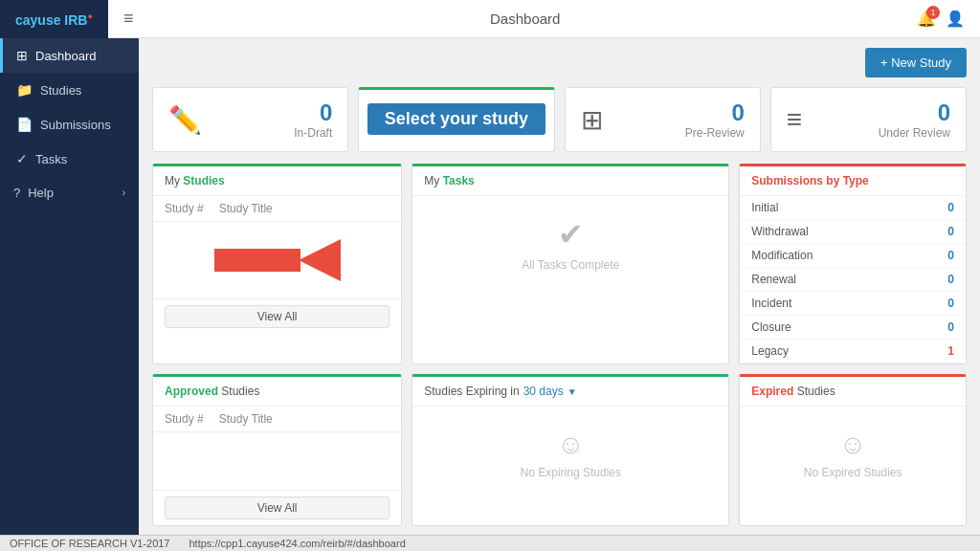 The image size is (980, 551). What do you see at coordinates (191, 391) in the screenshot?
I see `approved-title: Approved` at bounding box center [191, 391].